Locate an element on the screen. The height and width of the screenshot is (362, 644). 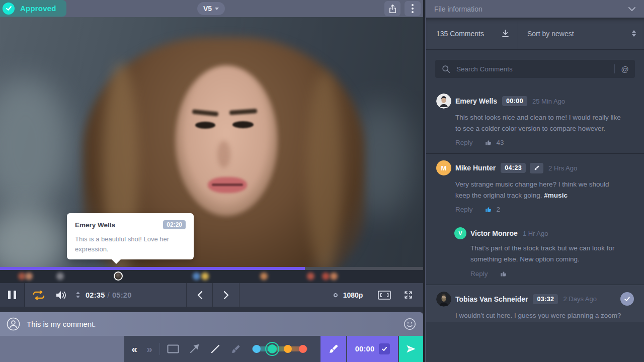
volume-button is located at coordinates (61, 295).